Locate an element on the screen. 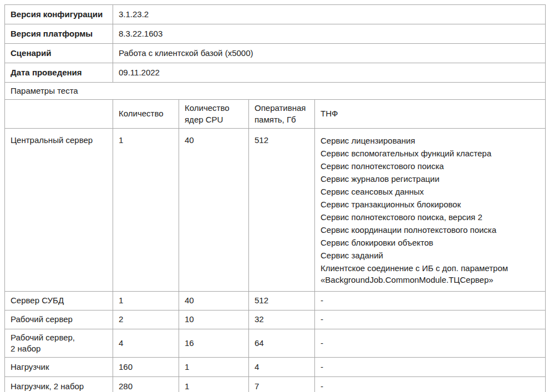  section-title: Параметры теста is located at coordinates (275, 91).